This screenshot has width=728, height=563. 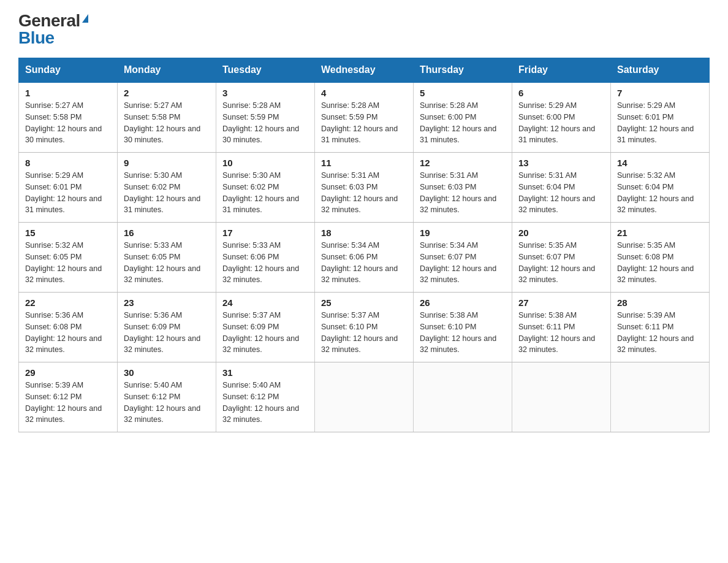 What do you see at coordinates (661, 71) in the screenshot?
I see `weekday-header-saturday: Saturday` at bounding box center [661, 71].